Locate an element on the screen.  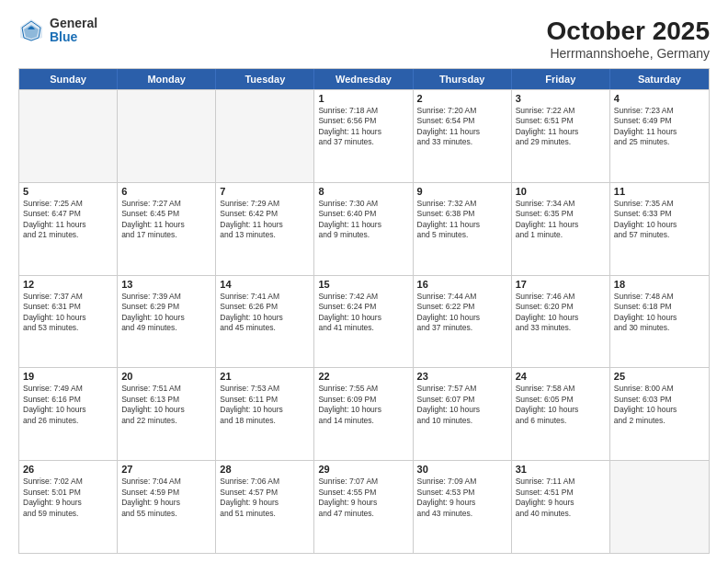
day-number: 2 is located at coordinates (462, 98).